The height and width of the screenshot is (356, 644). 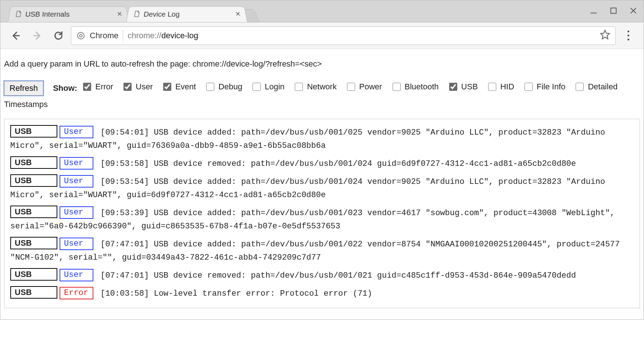 I want to click on log-message: [09:54:01] USB device added: path=/dev/b…, so click(x=308, y=139).